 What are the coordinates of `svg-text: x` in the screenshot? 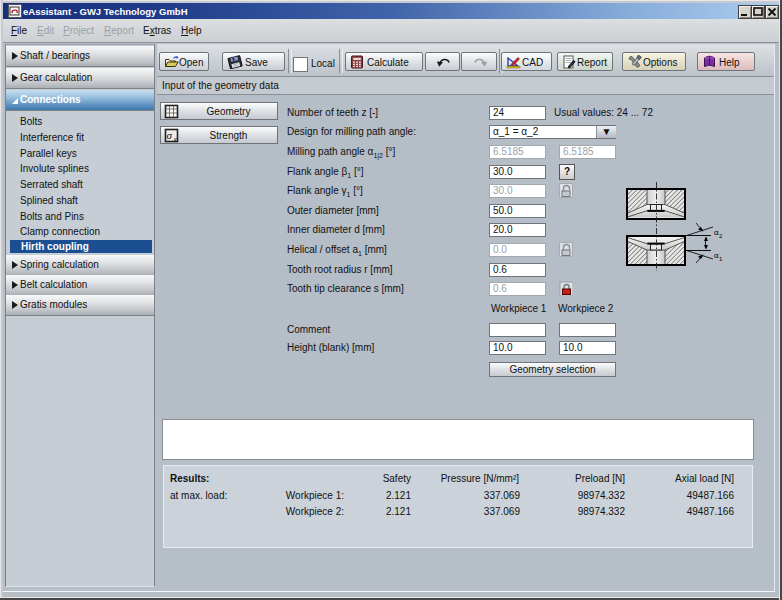 It's located at (176, 140).